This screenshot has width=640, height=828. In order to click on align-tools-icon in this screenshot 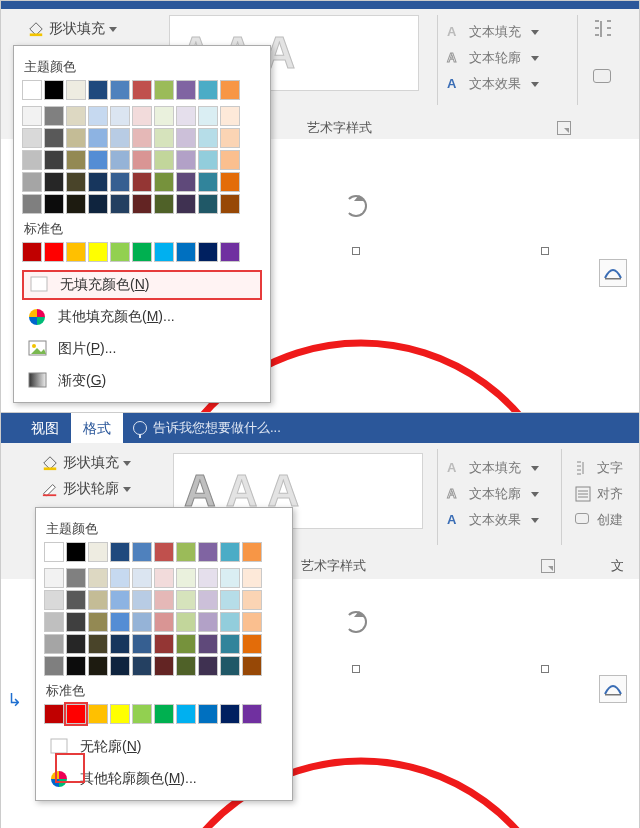, I will do `click(604, 30)`.